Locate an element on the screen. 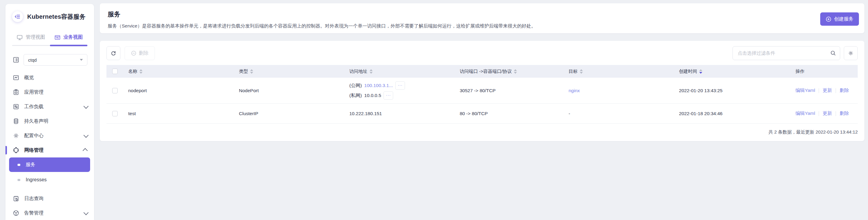 Image resolution: width=868 pixels, height=220 pixels. create-service-label: 创建服务 is located at coordinates (844, 19).